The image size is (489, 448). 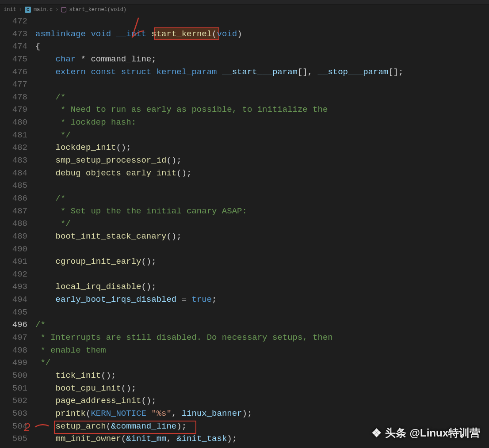 I want to click on line-number: 486, so click(x=14, y=199).